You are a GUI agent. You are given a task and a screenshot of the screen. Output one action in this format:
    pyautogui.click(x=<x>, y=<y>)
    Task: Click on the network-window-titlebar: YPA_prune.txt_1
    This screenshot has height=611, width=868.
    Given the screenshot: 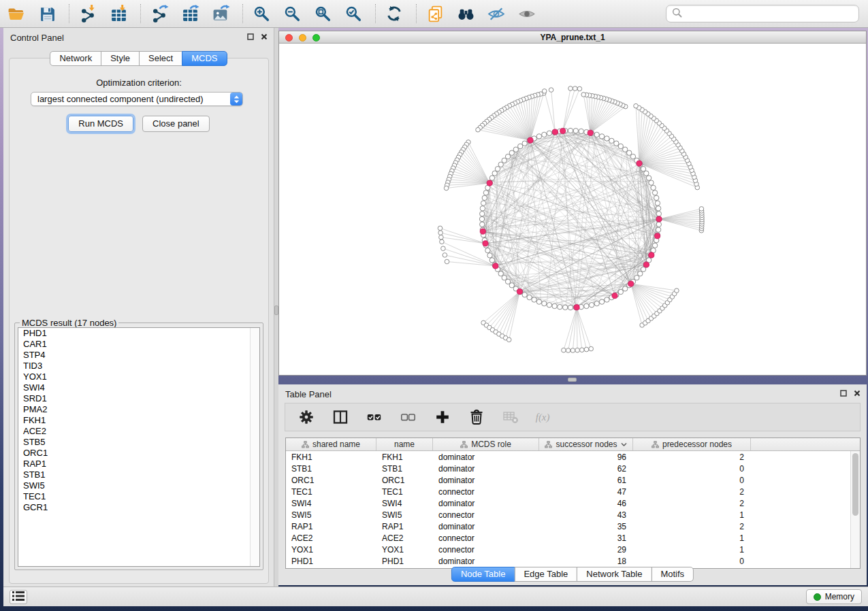 What is the action you would take?
    pyautogui.click(x=573, y=37)
    